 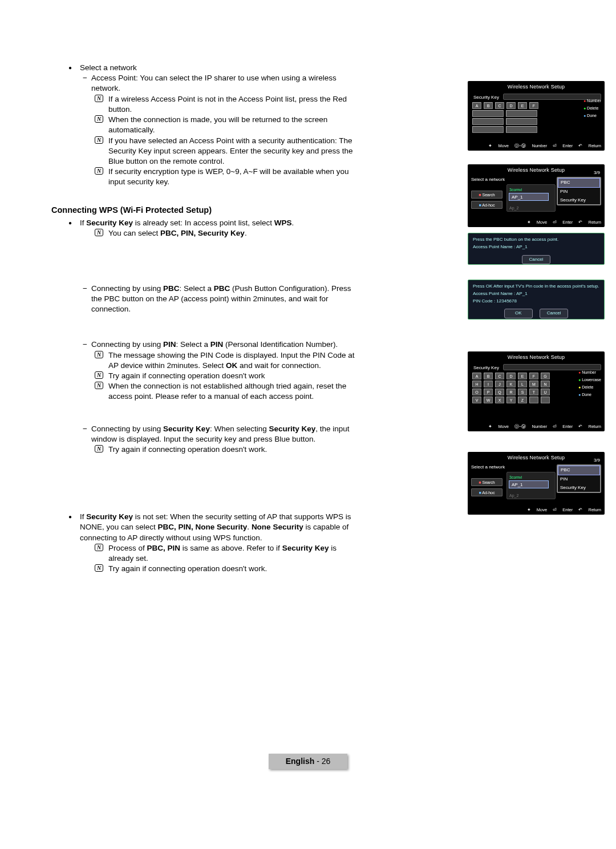 What do you see at coordinates (568, 223) in the screenshot?
I see `t: Enter` at bounding box center [568, 223].